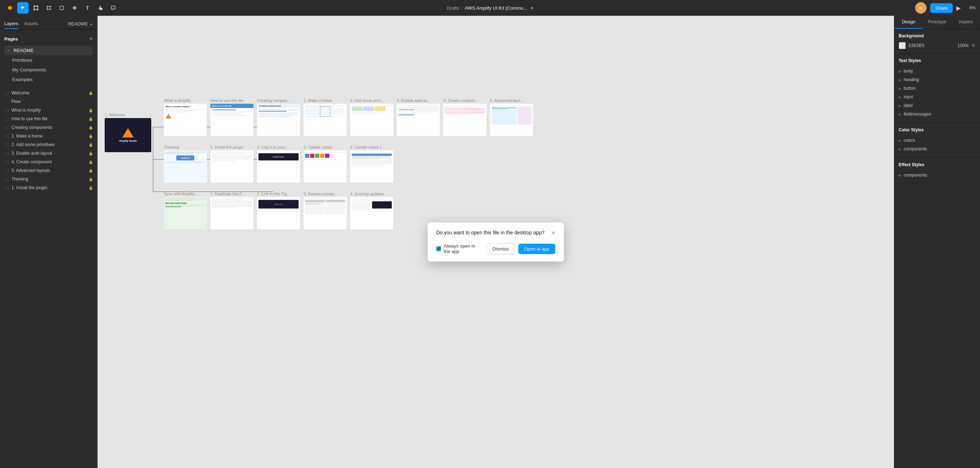 This screenshot has width=980, height=468. Describe the element at coordinates (80, 24) in the screenshot. I see `page-breadcrumb: README ▲` at that location.